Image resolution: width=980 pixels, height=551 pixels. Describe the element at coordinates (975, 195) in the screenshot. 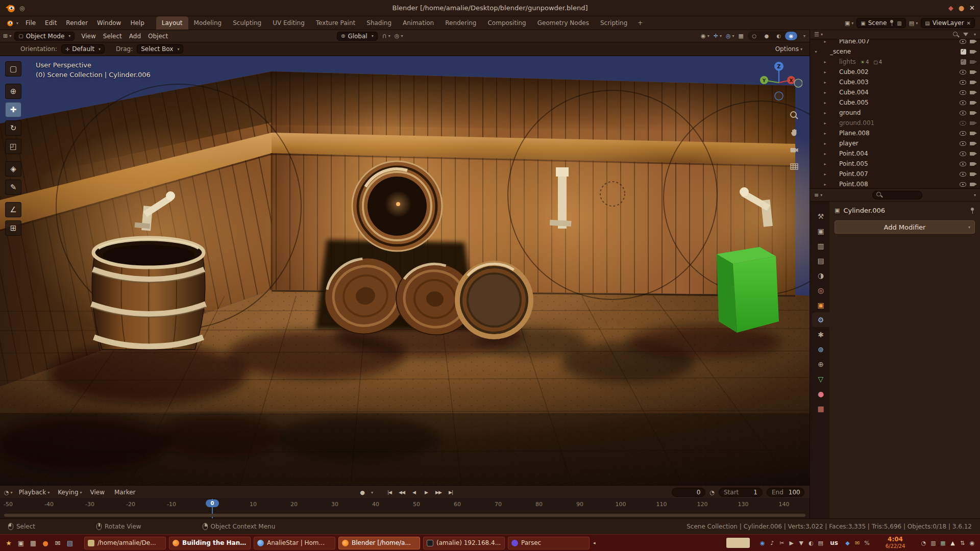

I see `properties-options-chevron: ▾` at that location.